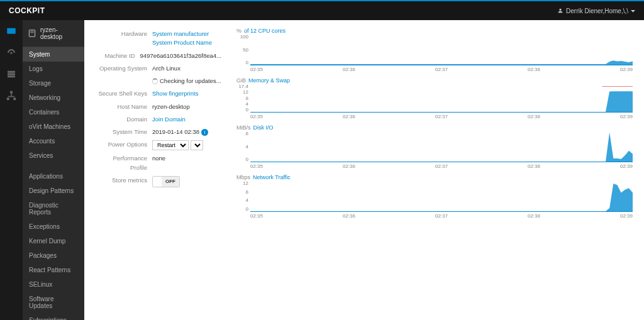 The width and height of the screenshot is (644, 320). Describe the element at coordinates (11, 96) in the screenshot. I see `network-icon` at that location.